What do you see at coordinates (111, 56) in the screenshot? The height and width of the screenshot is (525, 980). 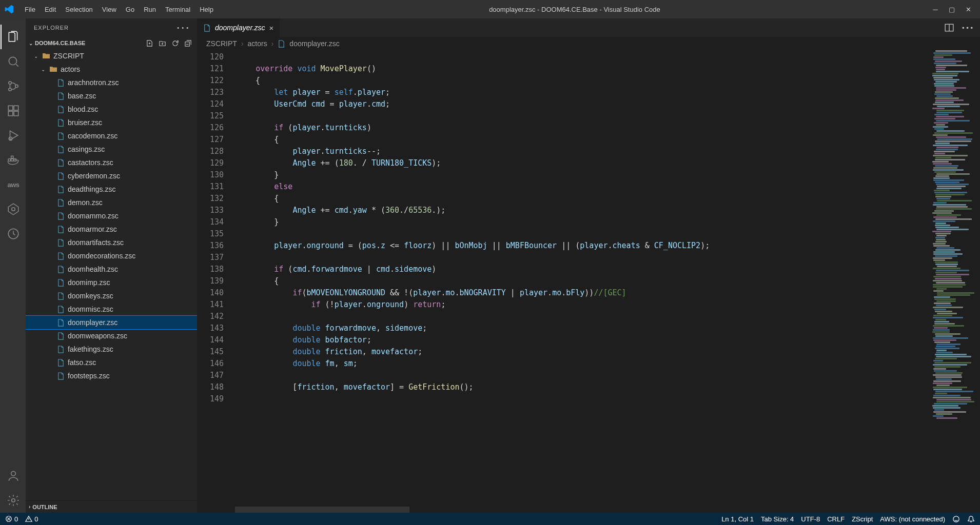 I see `folder-zscript: ⌄ ZSCRIPT` at bounding box center [111, 56].